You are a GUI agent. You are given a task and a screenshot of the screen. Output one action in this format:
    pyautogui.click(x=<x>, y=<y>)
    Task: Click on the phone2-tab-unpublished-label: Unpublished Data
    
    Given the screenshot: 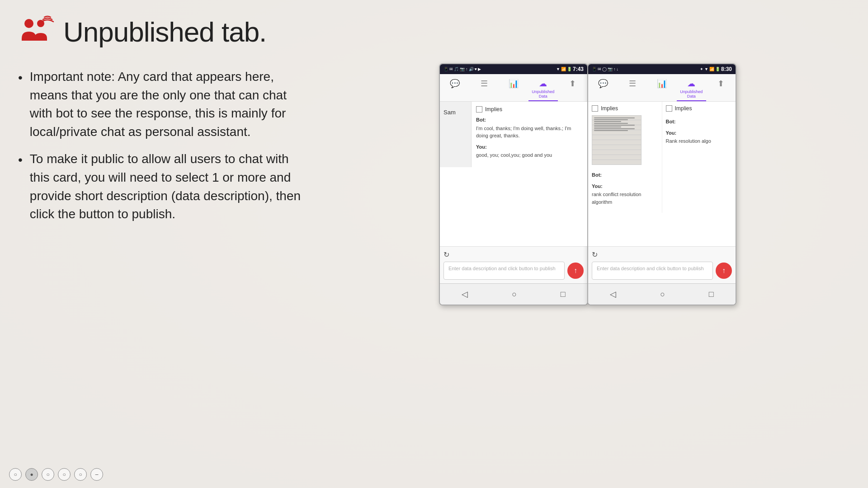 What is the action you would take?
    pyautogui.click(x=692, y=94)
    